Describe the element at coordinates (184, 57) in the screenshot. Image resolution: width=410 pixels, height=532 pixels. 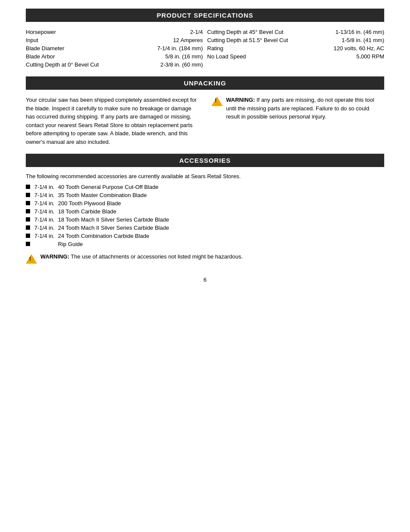
I see `spec-value-blade-arbor: 5/8 in. (16 mm)` at that location.